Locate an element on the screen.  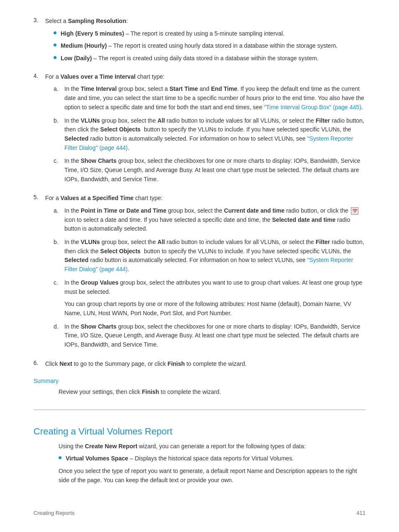
item-5c-text: In the Group Values group box, select th… is located at coordinates (215, 287).